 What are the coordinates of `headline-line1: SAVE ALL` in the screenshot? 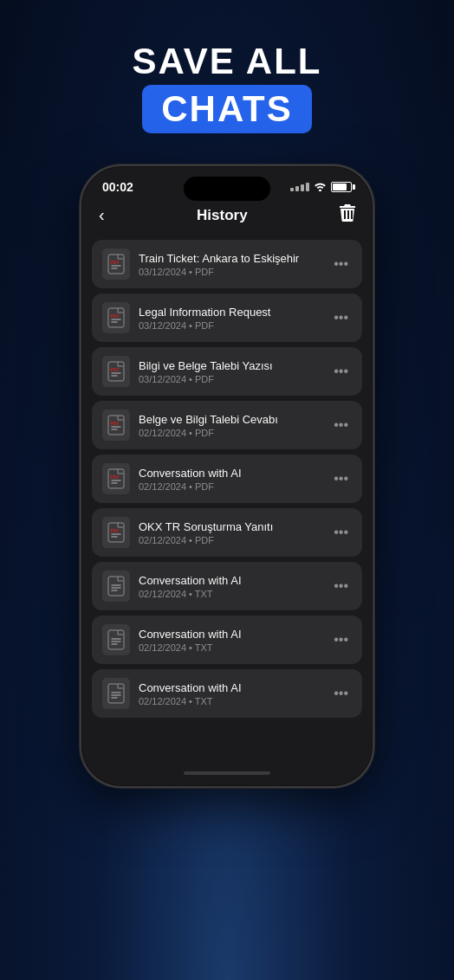 It's located at (227, 61).